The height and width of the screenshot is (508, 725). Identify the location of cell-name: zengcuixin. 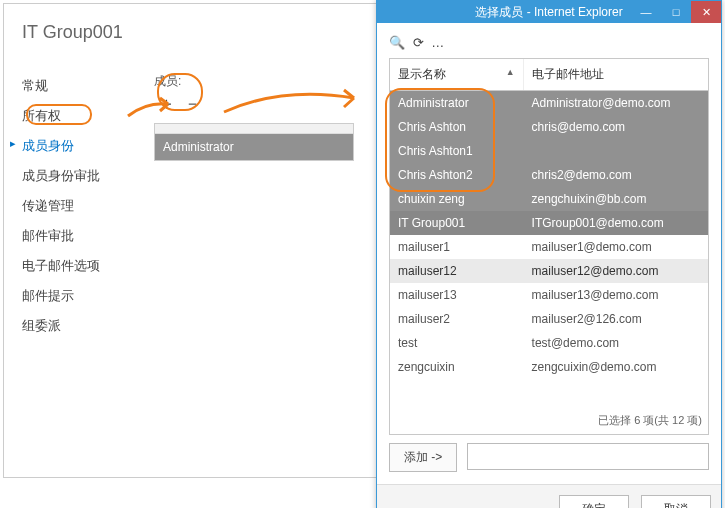
(457, 367).